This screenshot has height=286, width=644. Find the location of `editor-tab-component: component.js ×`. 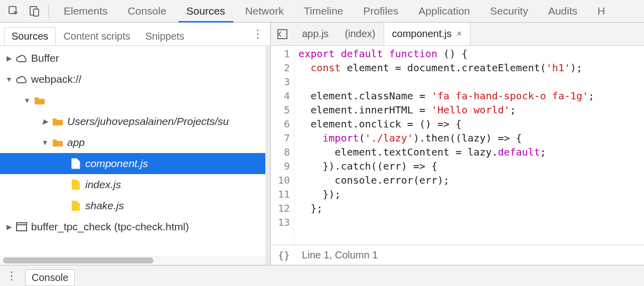

editor-tab-component: component.js × is located at coordinates (427, 34).